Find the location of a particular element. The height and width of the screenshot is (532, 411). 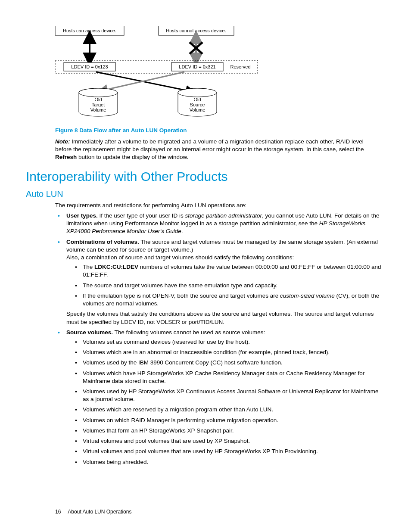

svg-text: Source is located at coordinates (197, 105).